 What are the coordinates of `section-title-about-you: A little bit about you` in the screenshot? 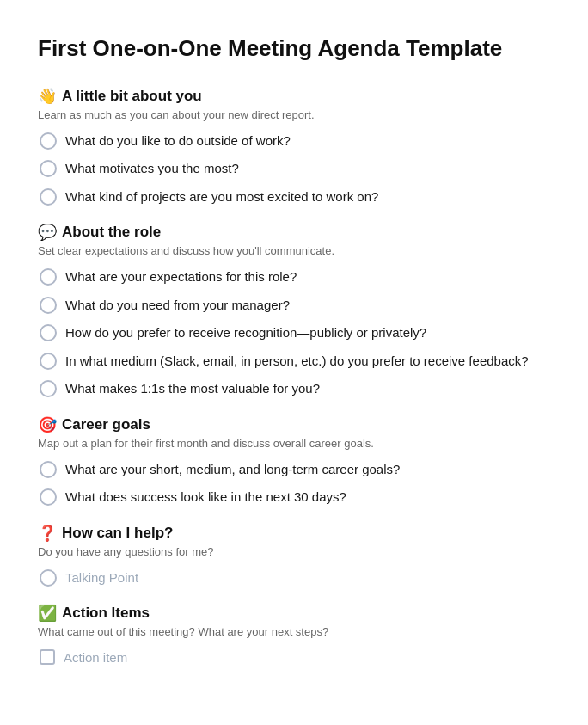 It's located at (132, 96).